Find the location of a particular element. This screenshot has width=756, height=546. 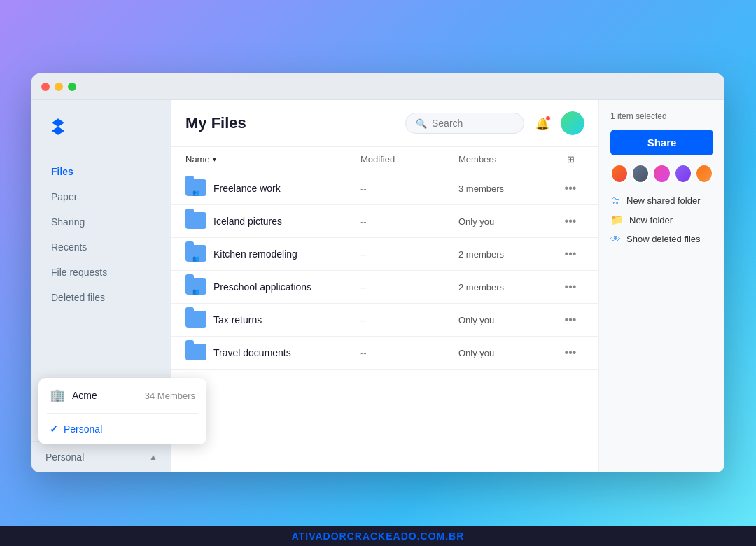

notification-bell: 🔔 is located at coordinates (542, 123).